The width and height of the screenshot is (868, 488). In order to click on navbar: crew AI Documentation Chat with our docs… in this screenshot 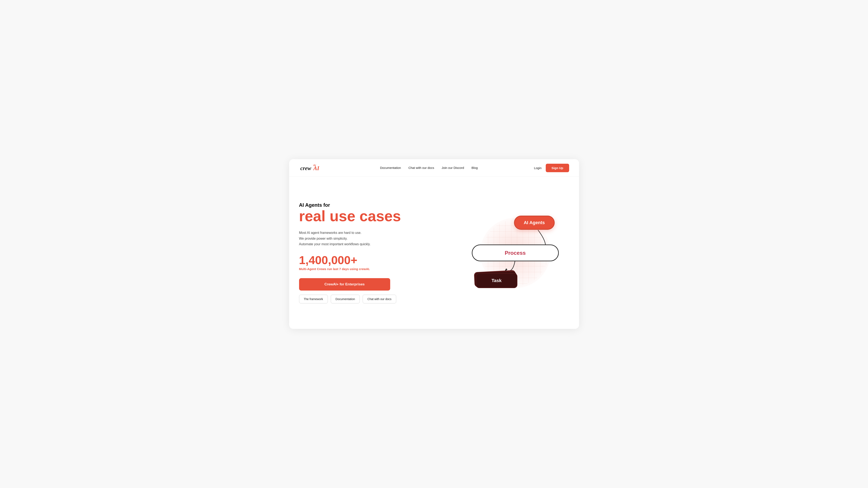, I will do `click(434, 168)`.